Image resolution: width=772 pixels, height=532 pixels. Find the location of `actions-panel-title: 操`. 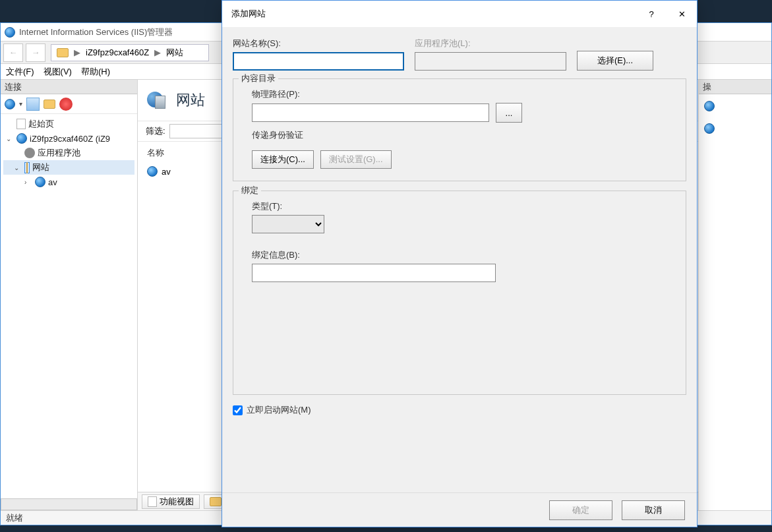

actions-panel-title: 操 is located at coordinates (735, 87).